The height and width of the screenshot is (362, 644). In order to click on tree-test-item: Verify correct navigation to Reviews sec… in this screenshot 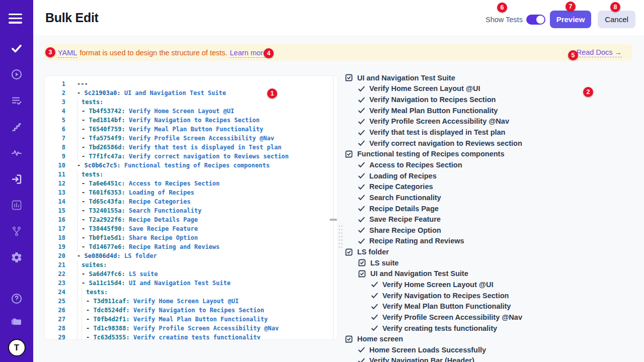, I will do `click(492, 143)`.